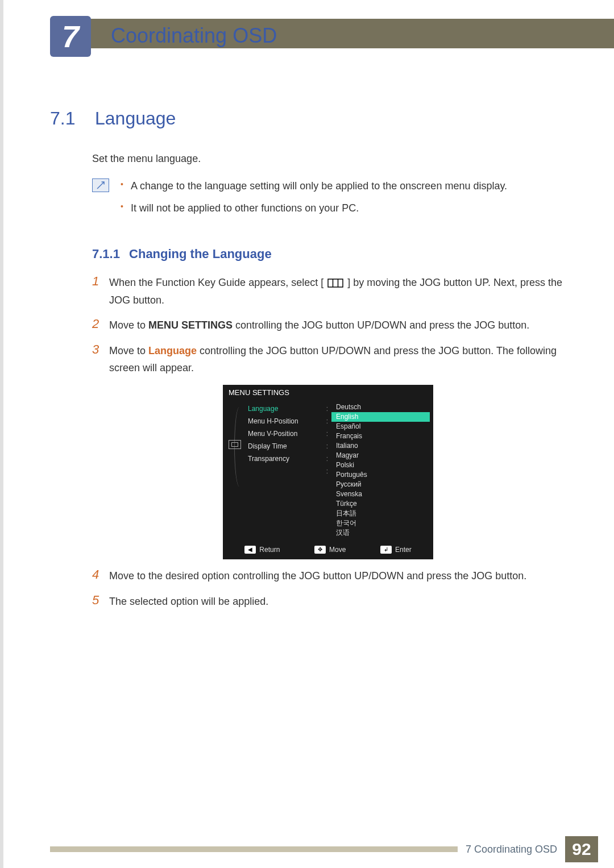  I want to click on osd-footer: ◀Return ✥Move ↲Enter, so click(328, 550).